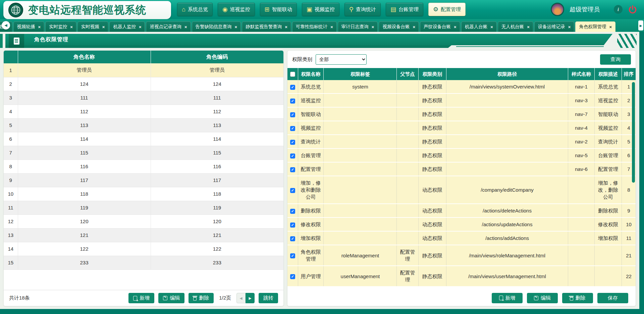  Describe the element at coordinates (144, 166) in the screenshot. I see `table-row: 8116116` at that location.